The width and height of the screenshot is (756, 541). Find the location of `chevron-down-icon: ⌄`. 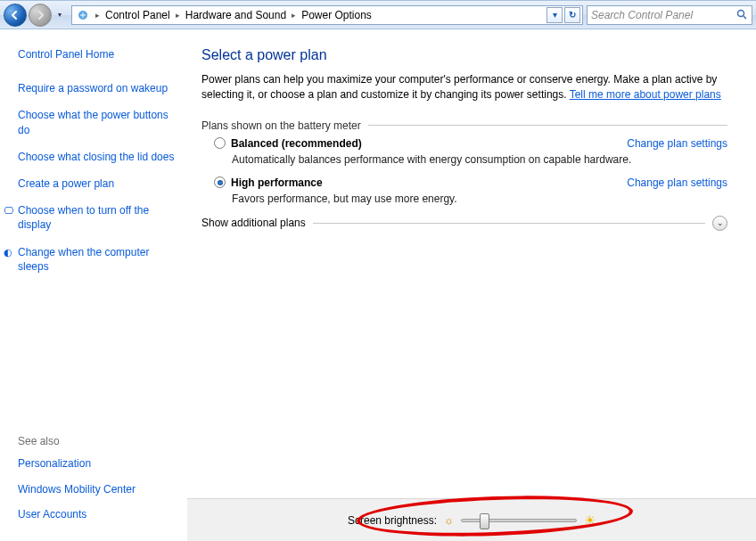

chevron-down-icon: ⌄ is located at coordinates (720, 223).